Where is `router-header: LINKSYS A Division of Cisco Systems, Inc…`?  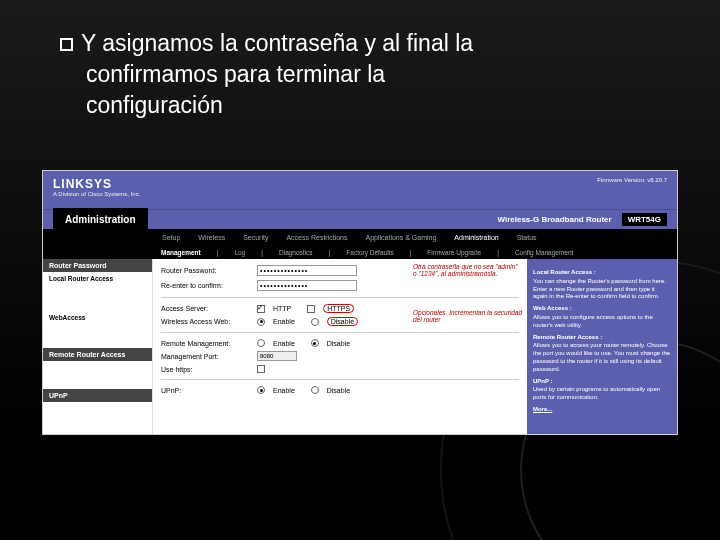 router-header: LINKSYS A Division of Cisco Systems, Inc… is located at coordinates (360, 190).